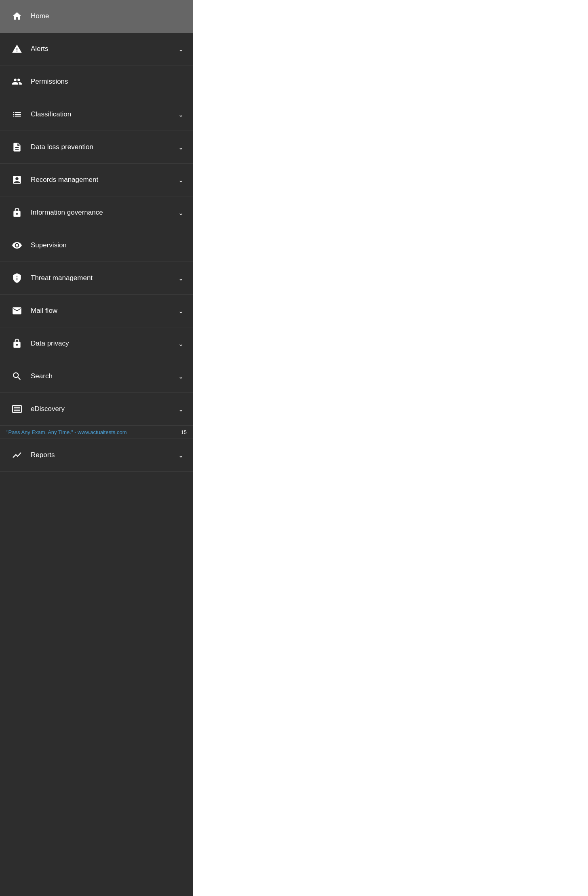 The width and height of the screenshot is (588, 896). What do you see at coordinates (17, 213) in the screenshot?
I see `lock-icon` at bounding box center [17, 213].